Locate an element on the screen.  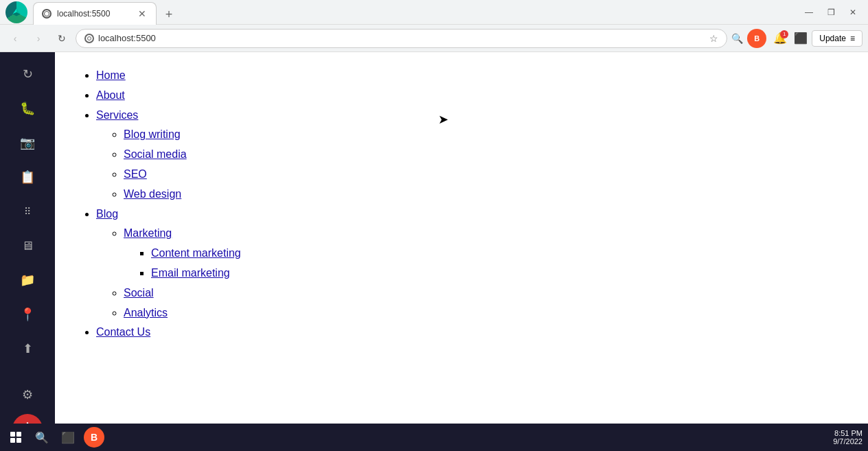
sidebar-copy-button: 📋 is located at coordinates (27, 177).